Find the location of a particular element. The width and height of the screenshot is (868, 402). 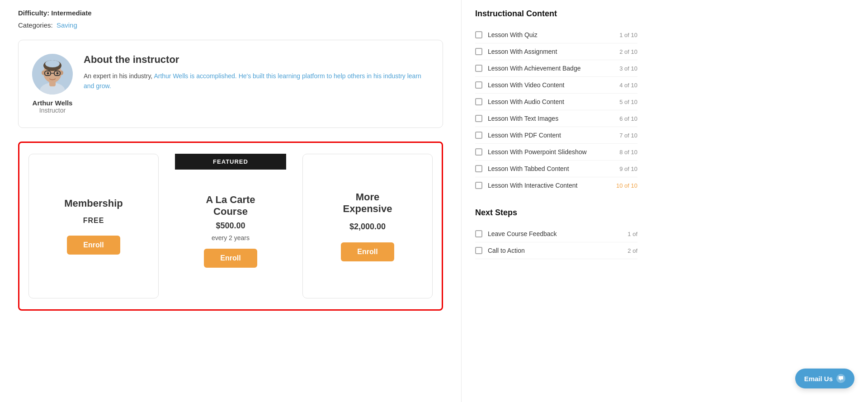

lesson-label-2: Lesson With Assignment is located at coordinates (552, 52).